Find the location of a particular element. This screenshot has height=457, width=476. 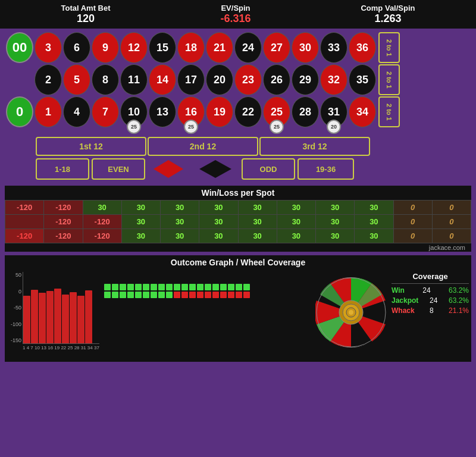

num-1: 1 is located at coordinates (48, 112).